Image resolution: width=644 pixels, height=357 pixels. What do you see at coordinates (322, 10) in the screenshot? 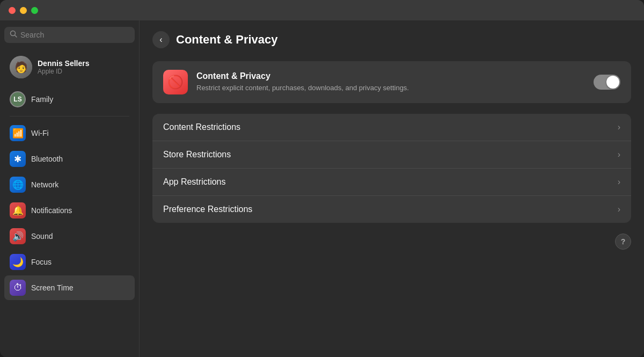
I see `title-bar` at bounding box center [322, 10].